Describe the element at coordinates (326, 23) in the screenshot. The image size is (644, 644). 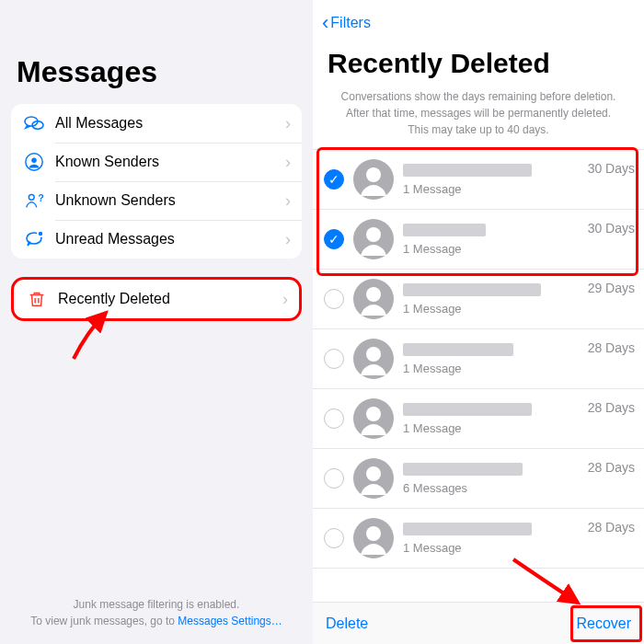
I see `chevron-left-icon: ‹` at that location.